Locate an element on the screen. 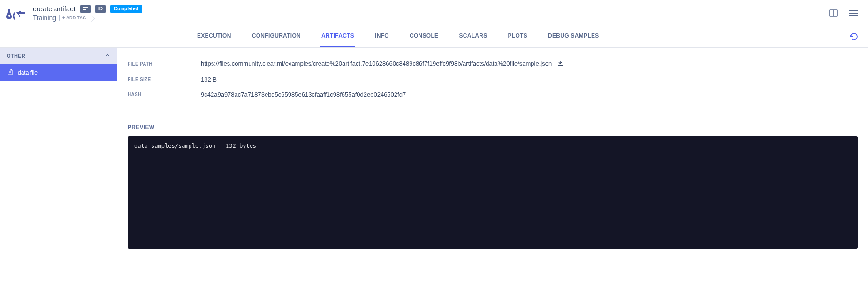  chevron-up-icon is located at coordinates (107, 56).